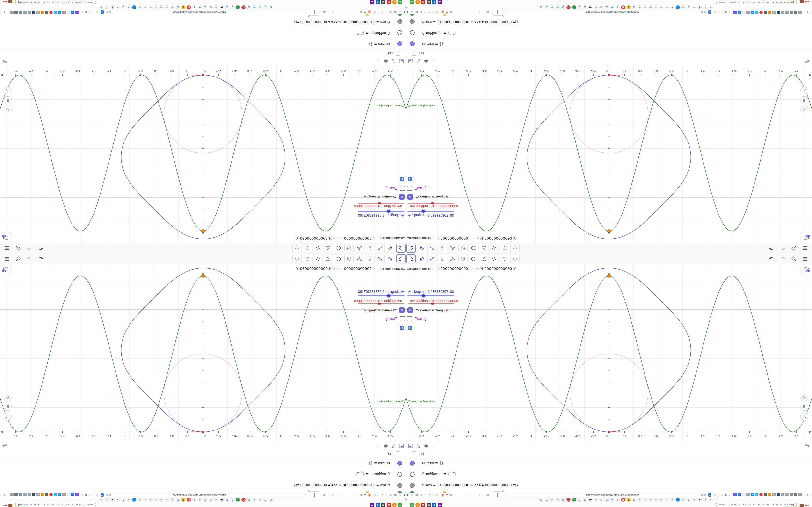 Image resolution: width=812 pixels, height=507 pixels. Describe the element at coordinates (804, 100) in the screenshot. I see `zoom-in-button` at that location.